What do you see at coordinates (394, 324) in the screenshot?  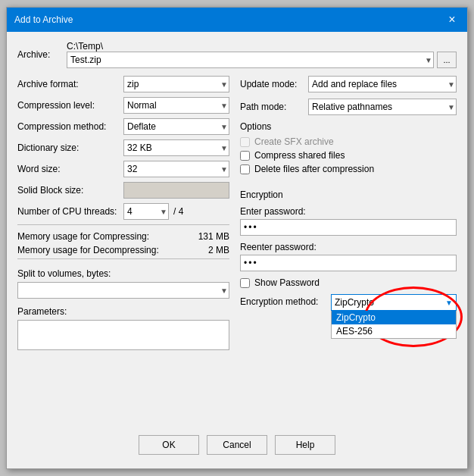 I see `enc-method-dropdown: ZipCrypto AES-256` at bounding box center [394, 324].